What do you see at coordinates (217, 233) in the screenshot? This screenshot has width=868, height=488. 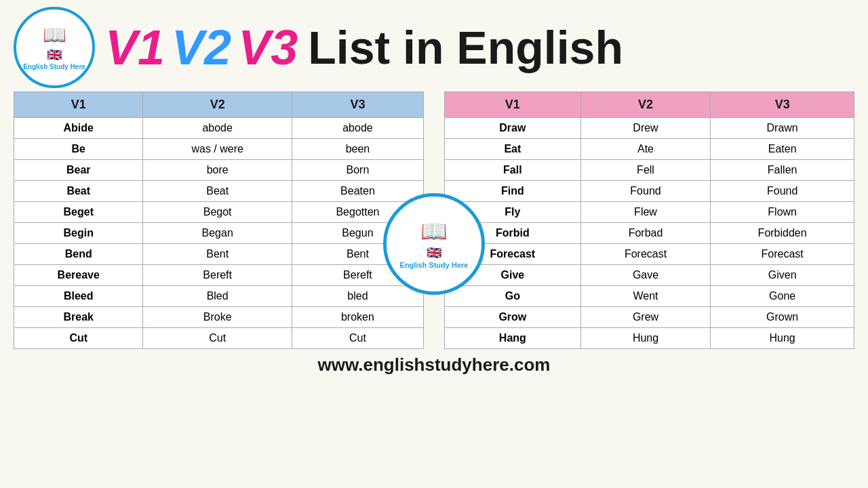 I see `v2-cell: Began` at bounding box center [217, 233].